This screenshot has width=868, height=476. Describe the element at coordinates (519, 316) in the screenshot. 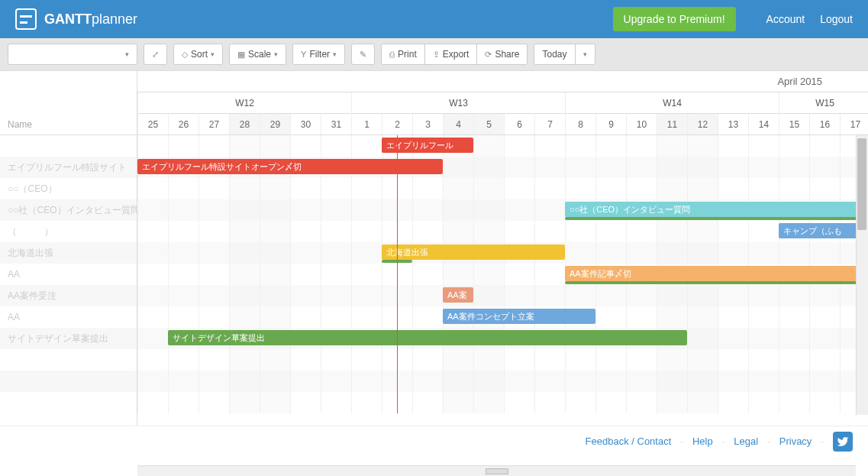

I see `task-bar: AA案件コンセプト立案` at that location.